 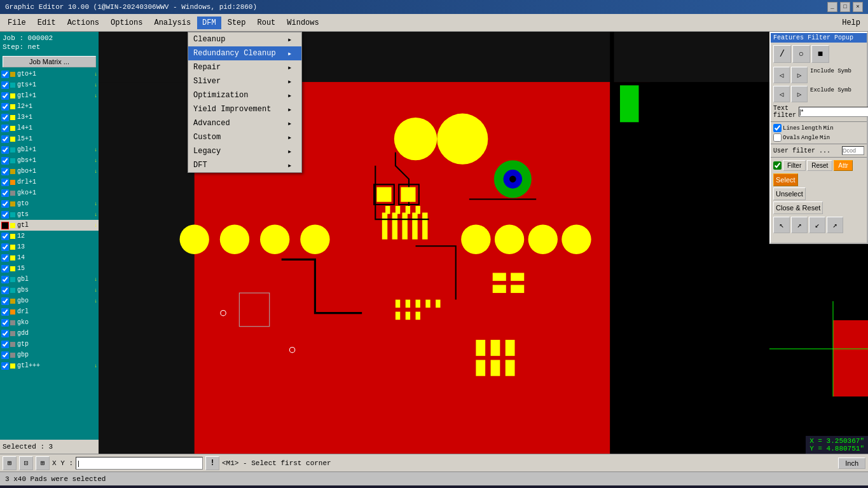 I want to click on layer-item: 14, so click(x=50, y=258).